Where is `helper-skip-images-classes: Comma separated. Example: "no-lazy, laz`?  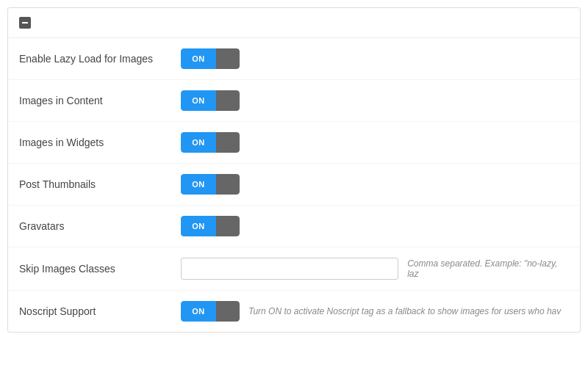 helper-skip-images-classes: Comma separated. Example: "no-lazy, laz is located at coordinates (488, 269).